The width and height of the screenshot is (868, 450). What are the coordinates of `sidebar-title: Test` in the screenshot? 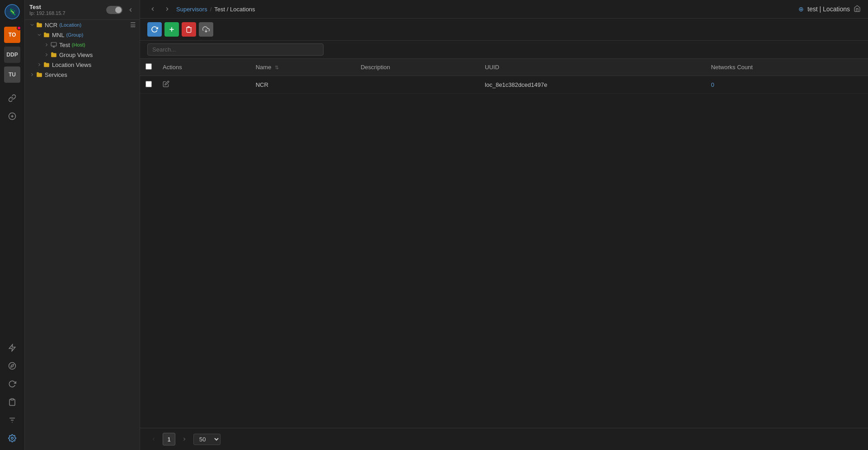 It's located at (66, 7).